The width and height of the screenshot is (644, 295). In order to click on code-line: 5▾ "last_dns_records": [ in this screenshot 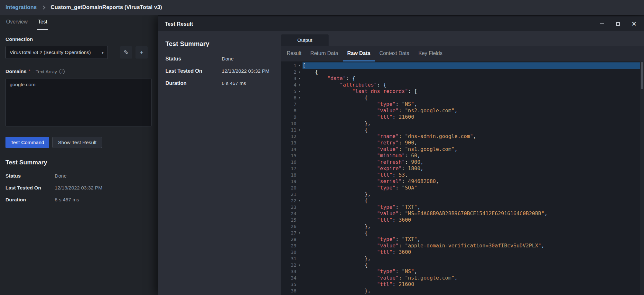, I will do `click(462, 91)`.